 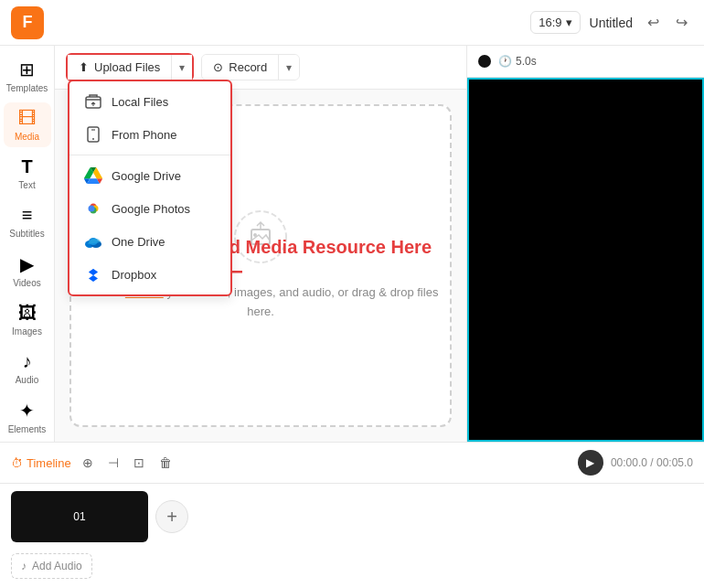 I want to click on sidebar-item-elements: ✦ Elements, so click(x=27, y=417).